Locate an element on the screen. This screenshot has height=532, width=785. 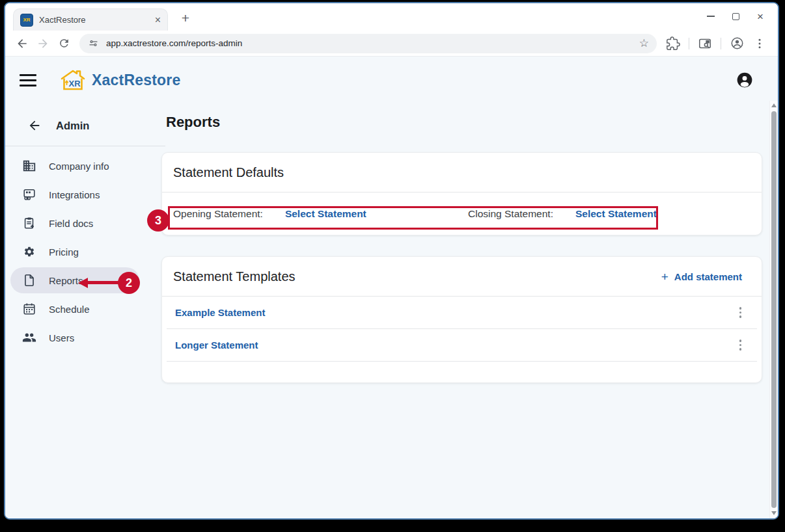
sidebar-nav: Company info Integrations is located at coordinates (83, 252).